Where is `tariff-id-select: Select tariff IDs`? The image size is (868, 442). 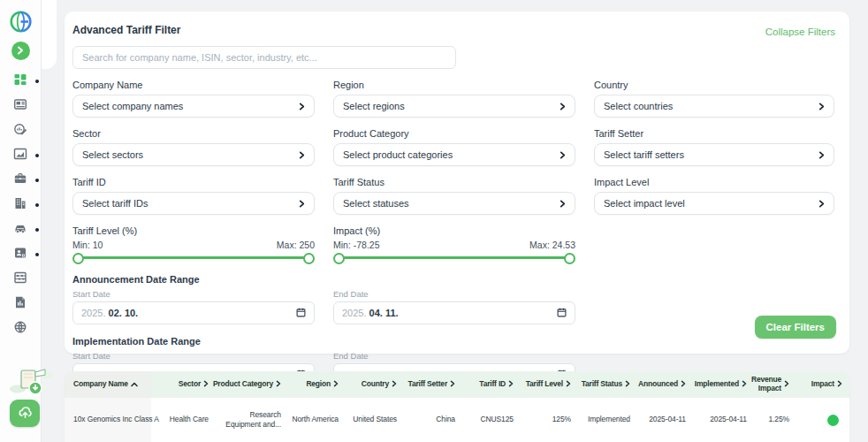
tariff-id-select: Select tariff IDs is located at coordinates (194, 203).